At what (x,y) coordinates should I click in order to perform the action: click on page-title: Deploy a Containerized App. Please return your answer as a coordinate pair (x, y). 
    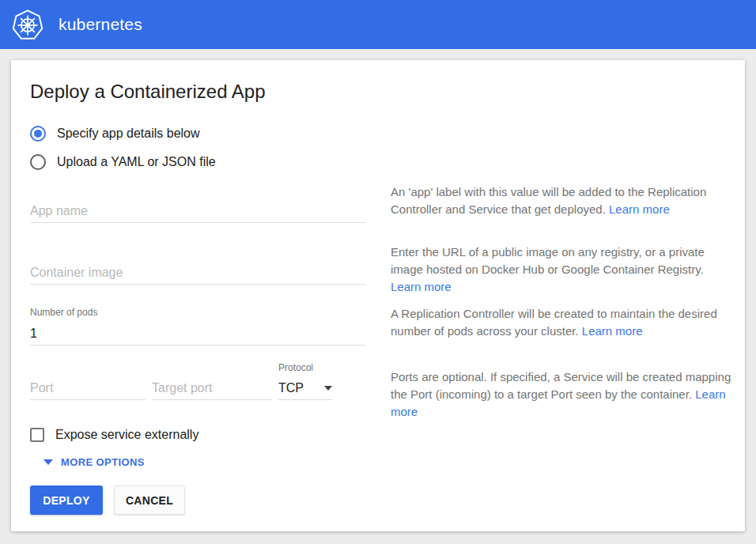
    Looking at the image, I should click on (148, 92).